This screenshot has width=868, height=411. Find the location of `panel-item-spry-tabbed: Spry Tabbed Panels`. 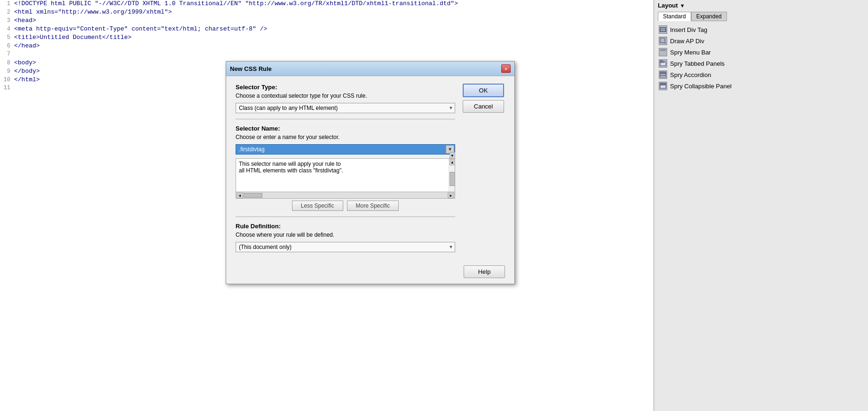

panel-item-spry-tabbed: Spry Tabbed Panels is located at coordinates (761, 63).